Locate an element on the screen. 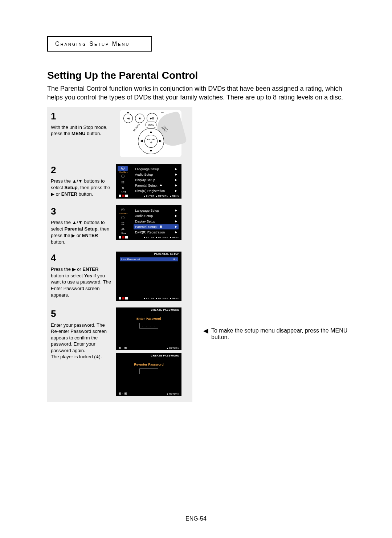 Image resolution: width=392 pixels, height=538 pixels. osd-menu-step3: Disc Menu Setup Language Setup▶ Audio Se… is located at coordinates (149, 223).